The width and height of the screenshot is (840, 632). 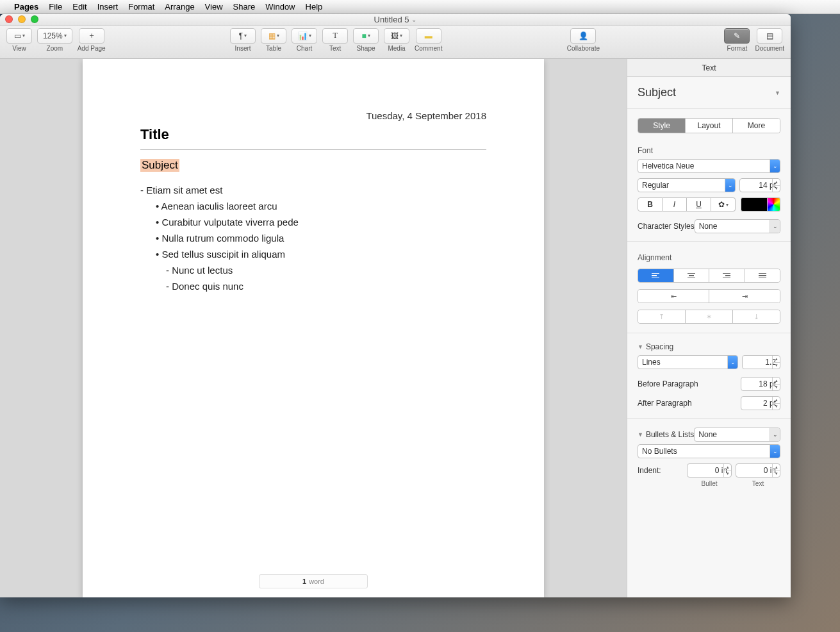 I want to click on page-count-footer: 1 word, so click(x=313, y=581).